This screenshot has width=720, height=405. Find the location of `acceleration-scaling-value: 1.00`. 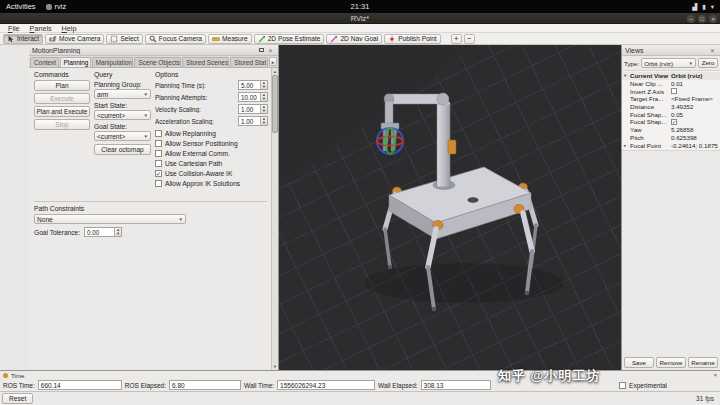

acceleration-scaling-value: 1.00 is located at coordinates (247, 122).